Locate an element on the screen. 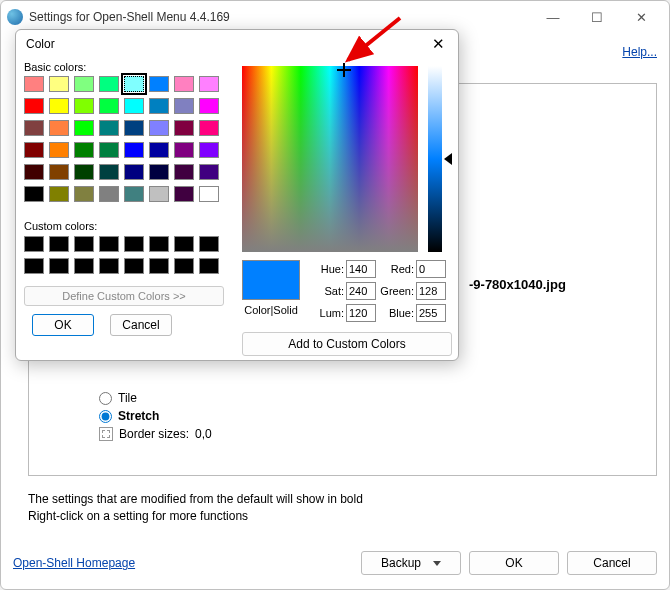 The height and width of the screenshot is (590, 670). stretch-radio is located at coordinates (106, 416).